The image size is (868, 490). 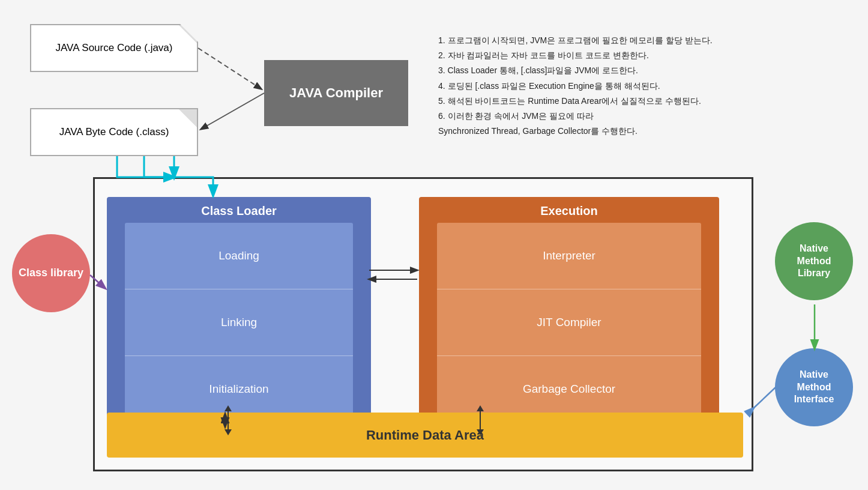 What do you see at coordinates (642, 86) in the screenshot?
I see `annotation-line-4: 4. 로딩된 [.class 파일은 Execution Engine을 통해 …` at bounding box center [642, 86].